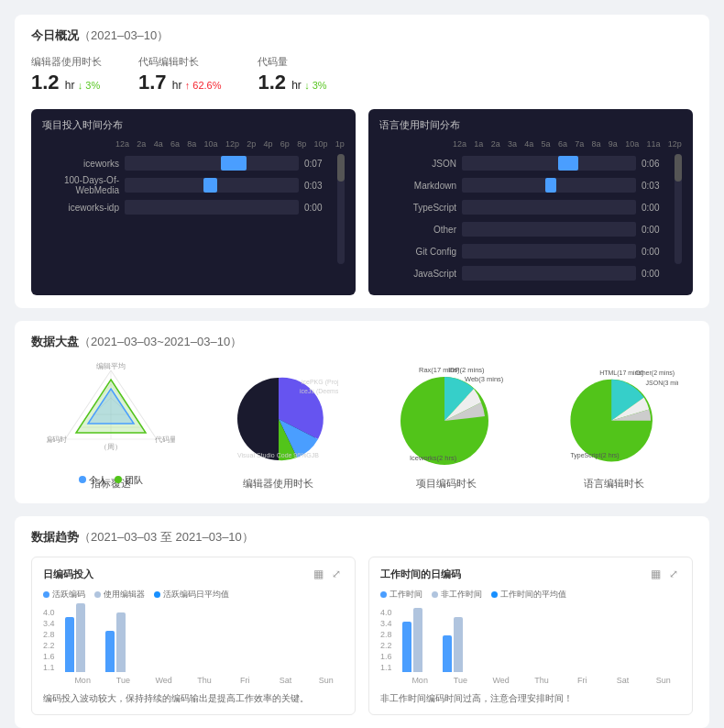 This screenshot has height=728, width=724. I want to click on daily-coding-legend: 活跃编码使用编辑器活跃编码日平均值, so click(193, 594).